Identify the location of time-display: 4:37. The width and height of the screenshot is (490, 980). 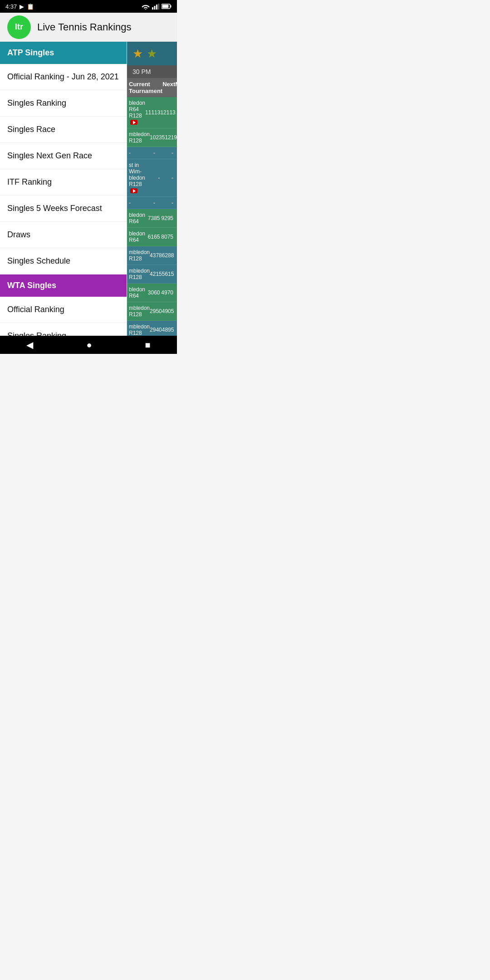
(11, 6).